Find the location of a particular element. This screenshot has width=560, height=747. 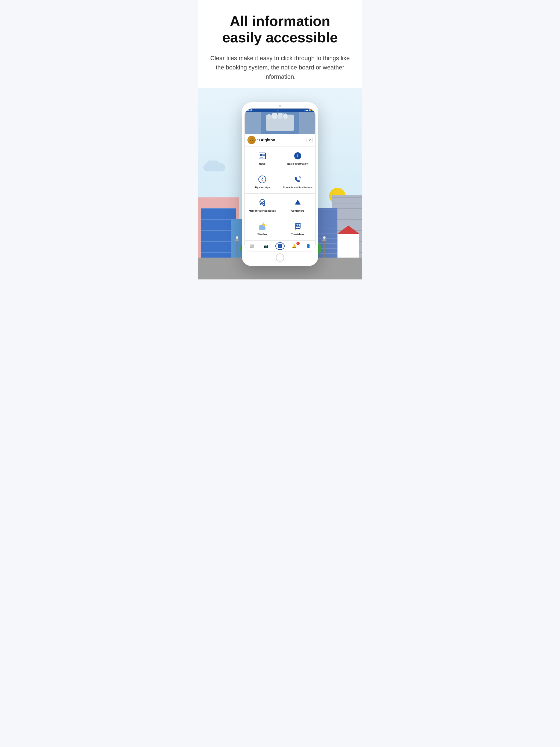

nav-grid-active-ring is located at coordinates (280, 246).